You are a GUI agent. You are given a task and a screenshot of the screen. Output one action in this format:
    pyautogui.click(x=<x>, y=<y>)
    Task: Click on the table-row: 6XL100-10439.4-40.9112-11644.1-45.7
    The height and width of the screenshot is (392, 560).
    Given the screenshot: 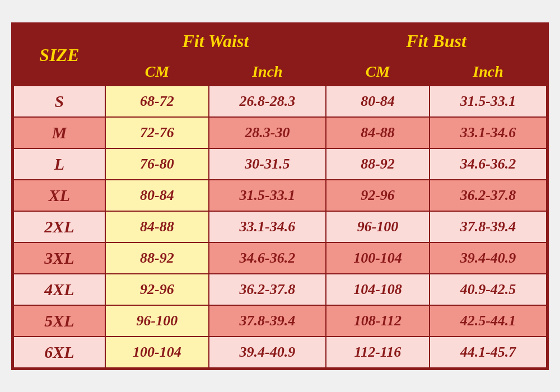 What is the action you would take?
    pyautogui.click(x=280, y=352)
    